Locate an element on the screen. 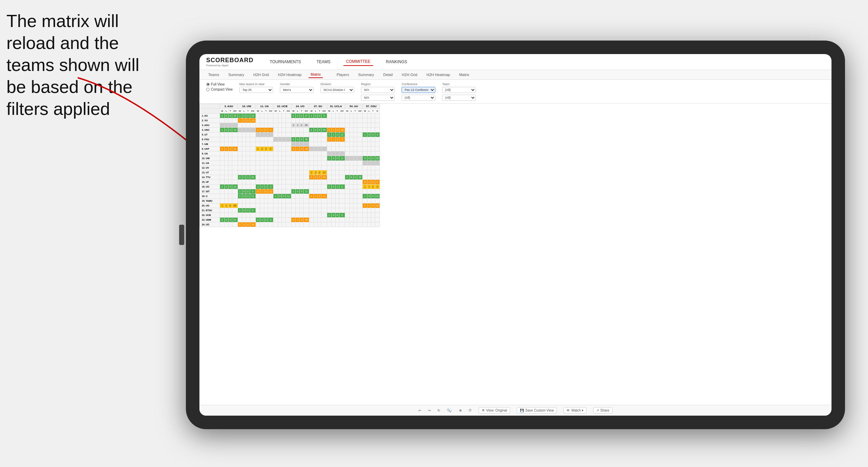 The image size is (868, 467). sub-tab-h2h-grid: H2H Grid is located at coordinates (261, 75).